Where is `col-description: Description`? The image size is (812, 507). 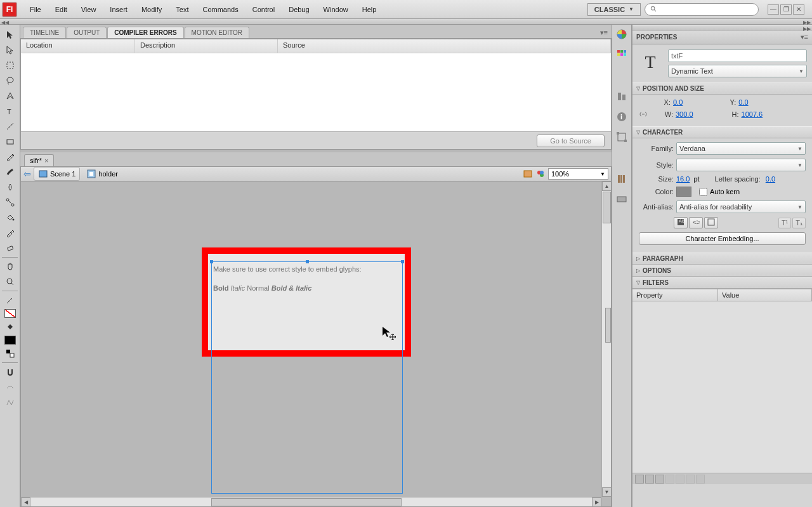 col-description: Description is located at coordinates (207, 46).